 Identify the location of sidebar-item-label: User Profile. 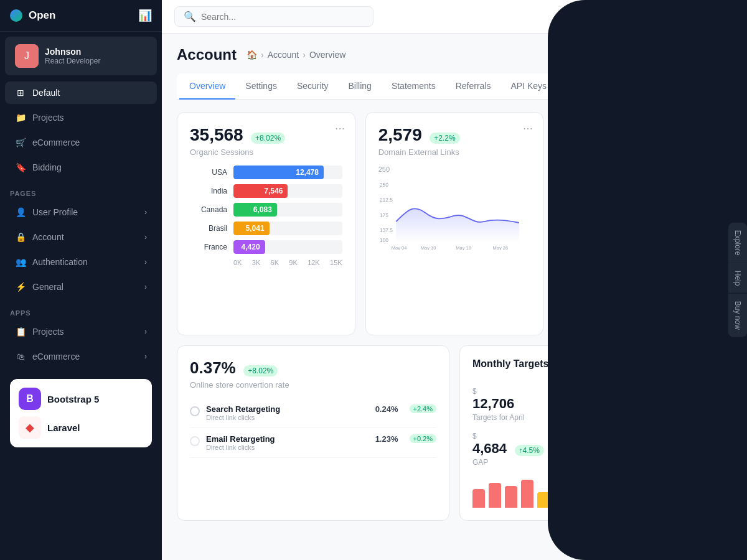
(55, 212).